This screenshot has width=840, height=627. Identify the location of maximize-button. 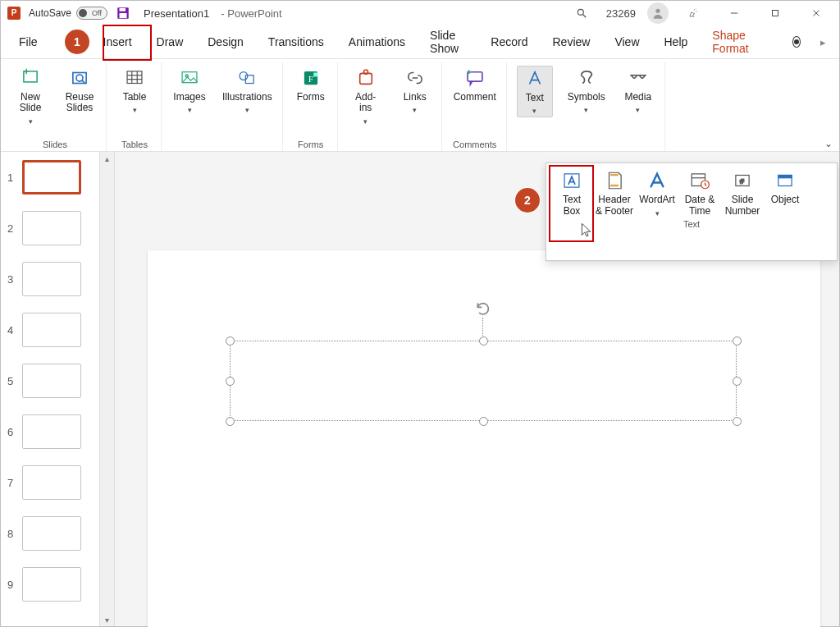
(775, 13).